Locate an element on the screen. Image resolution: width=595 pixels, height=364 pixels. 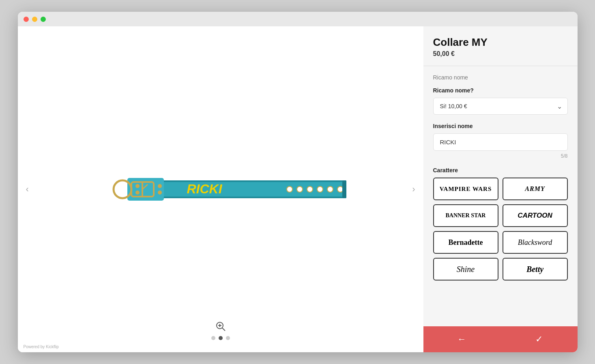
section-label: Ricamo nome is located at coordinates (500, 77).